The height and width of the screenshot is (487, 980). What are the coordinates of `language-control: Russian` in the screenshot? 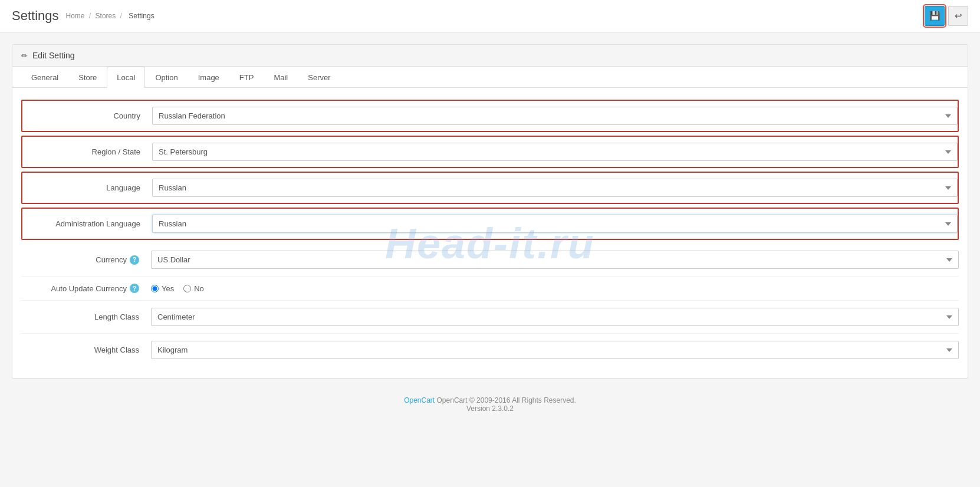 It's located at (555, 187).